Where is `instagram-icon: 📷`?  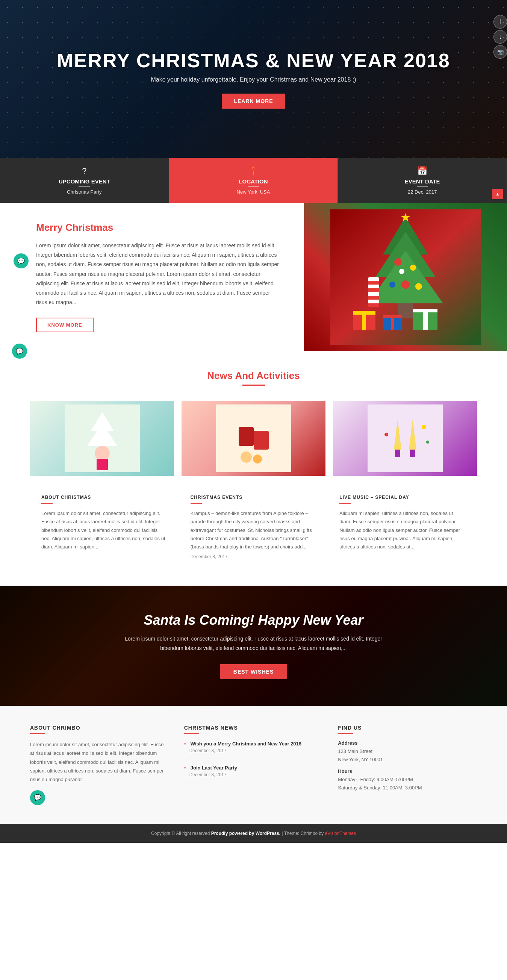
instagram-icon: 📷 is located at coordinates (500, 52).